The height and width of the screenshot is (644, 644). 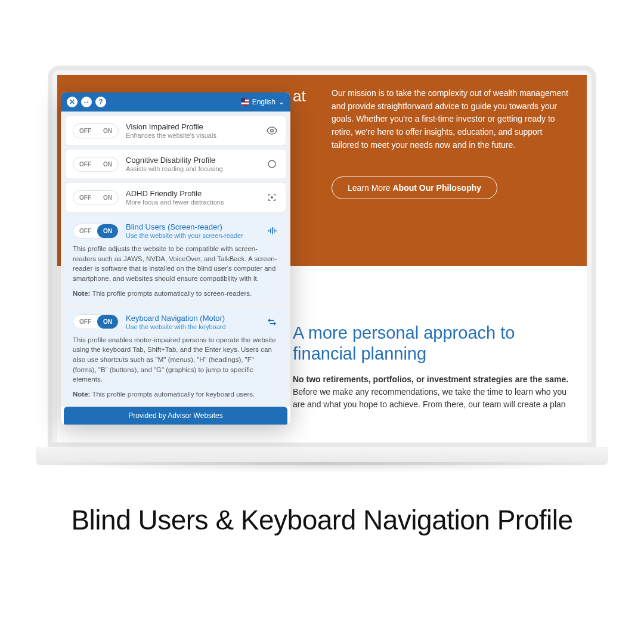 I want to click on profile-title: Cognitive Disability Profile, so click(x=192, y=160).